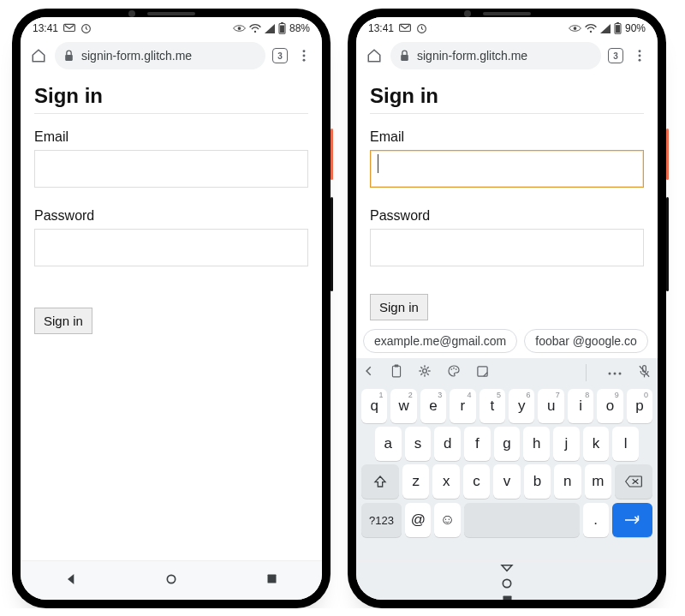 The image size is (685, 616). Describe the element at coordinates (507, 481) in the screenshot. I see `keyboard-row: zxcvbnm` at that location.